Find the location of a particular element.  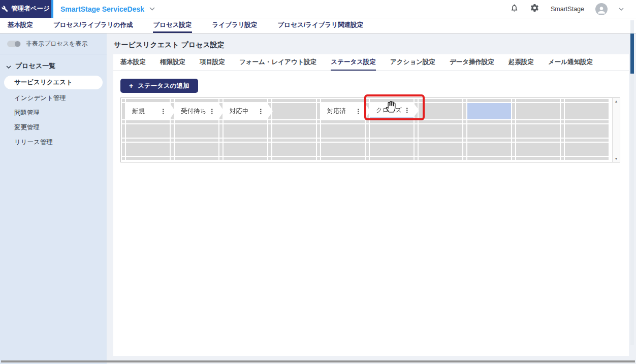

settings-tab-8: 起票設定 is located at coordinates (521, 62).